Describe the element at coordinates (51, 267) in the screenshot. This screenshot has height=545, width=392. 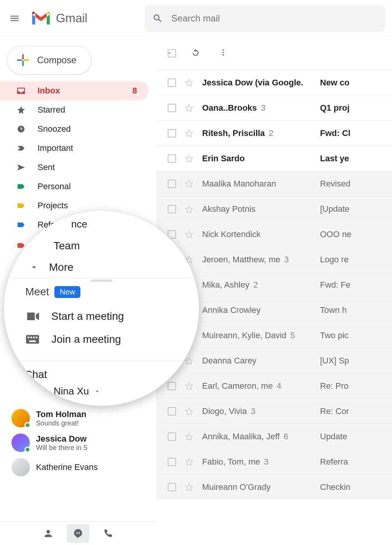
I see `sidebar-more: More` at that location.